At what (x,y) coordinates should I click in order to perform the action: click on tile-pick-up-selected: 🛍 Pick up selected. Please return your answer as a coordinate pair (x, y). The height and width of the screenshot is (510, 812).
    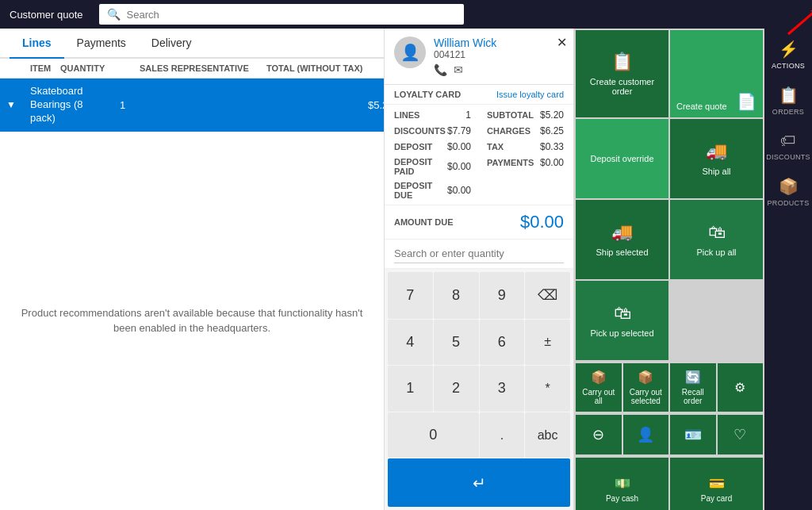
    Looking at the image, I should click on (622, 320).